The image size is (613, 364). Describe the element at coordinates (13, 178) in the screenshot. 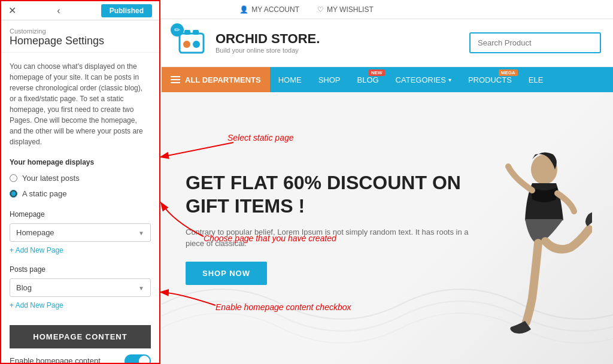

I see `radio-latest-input` at that location.